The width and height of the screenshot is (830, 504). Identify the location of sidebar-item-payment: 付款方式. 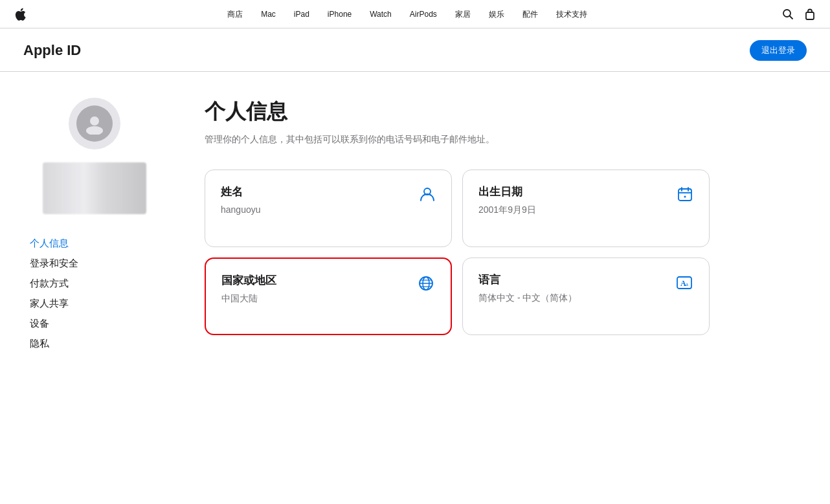
(98, 283).